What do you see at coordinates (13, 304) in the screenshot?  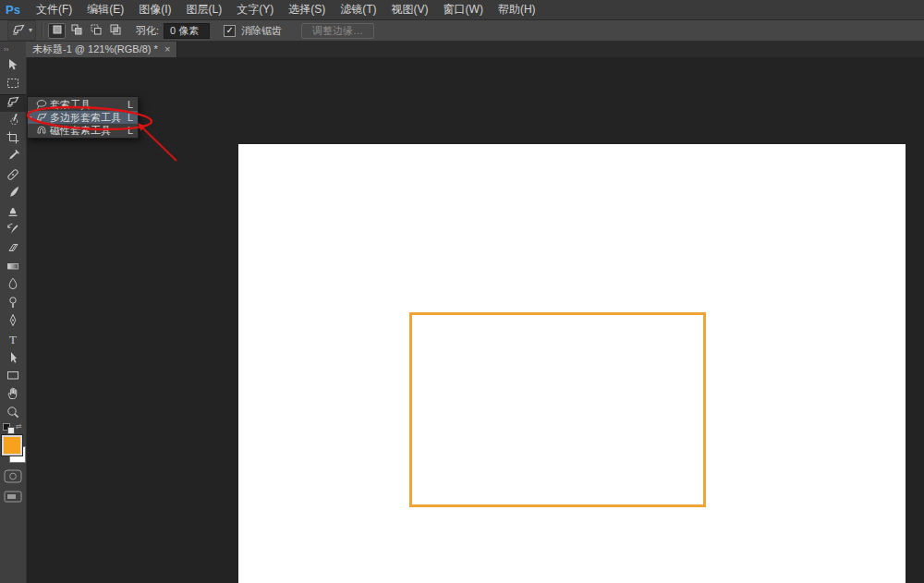 I see `dodge-icon` at bounding box center [13, 304].